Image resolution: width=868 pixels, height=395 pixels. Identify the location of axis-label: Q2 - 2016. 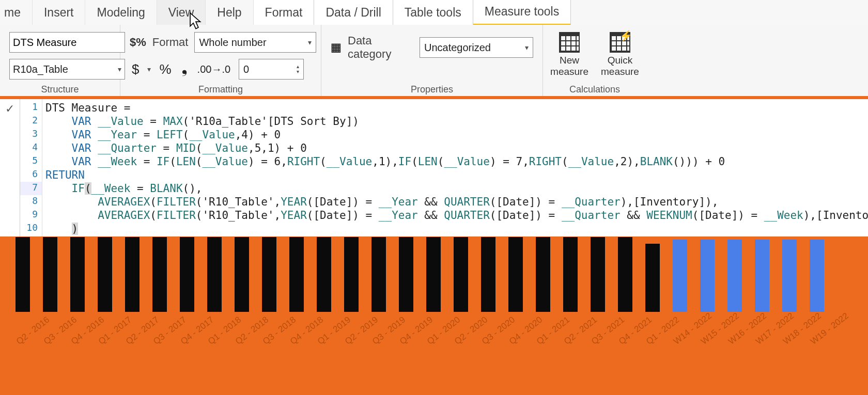
(28, 334).